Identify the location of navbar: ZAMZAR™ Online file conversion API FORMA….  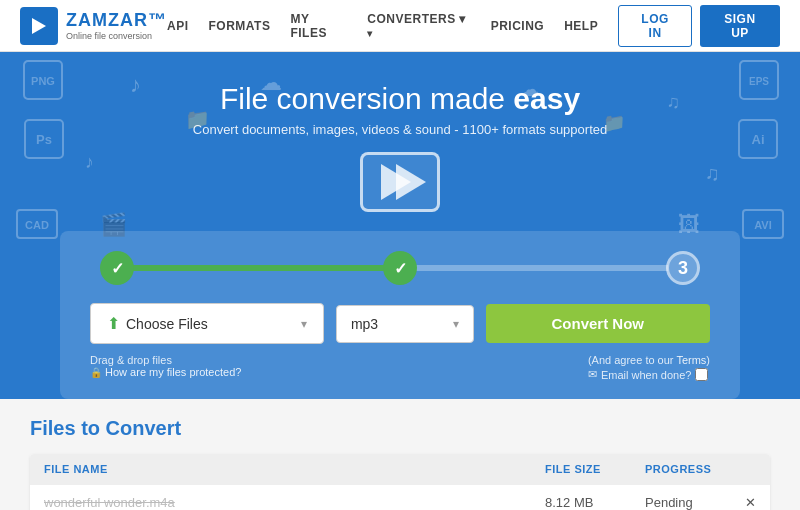
(400, 26).